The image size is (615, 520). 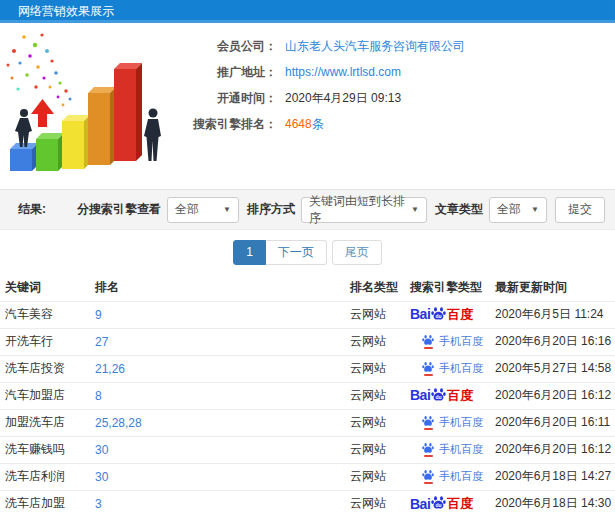 I want to click on keyword-text: 汽车加盟店, so click(x=35, y=395).